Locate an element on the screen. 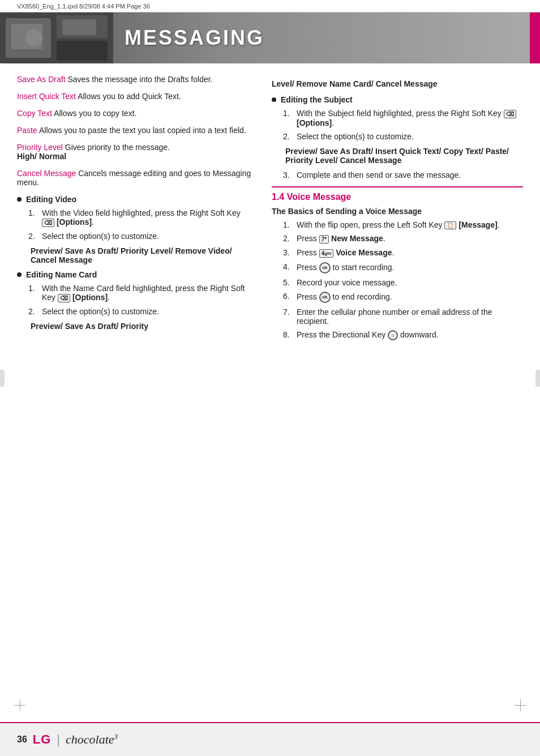 This screenshot has width=540, height=756. entry-title-cancel-message: Cancel Message is located at coordinates (46, 173).